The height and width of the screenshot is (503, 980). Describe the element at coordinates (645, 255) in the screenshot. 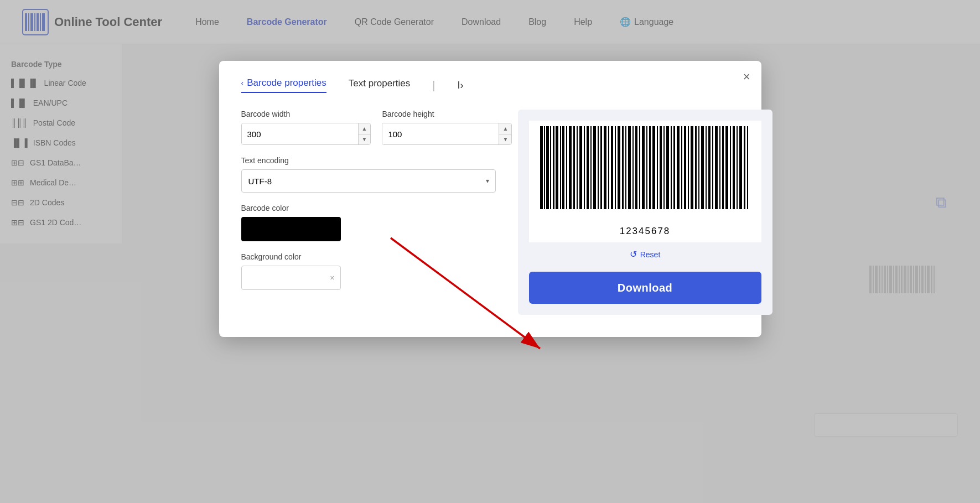

I see `reset-button: ↺ Reset` at that location.